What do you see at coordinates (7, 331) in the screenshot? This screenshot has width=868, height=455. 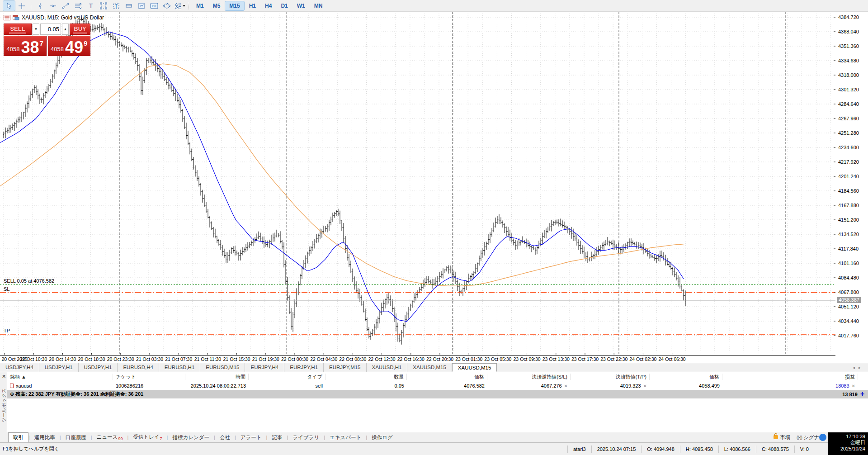 I see `take-profit-line-label: TP` at bounding box center [7, 331].